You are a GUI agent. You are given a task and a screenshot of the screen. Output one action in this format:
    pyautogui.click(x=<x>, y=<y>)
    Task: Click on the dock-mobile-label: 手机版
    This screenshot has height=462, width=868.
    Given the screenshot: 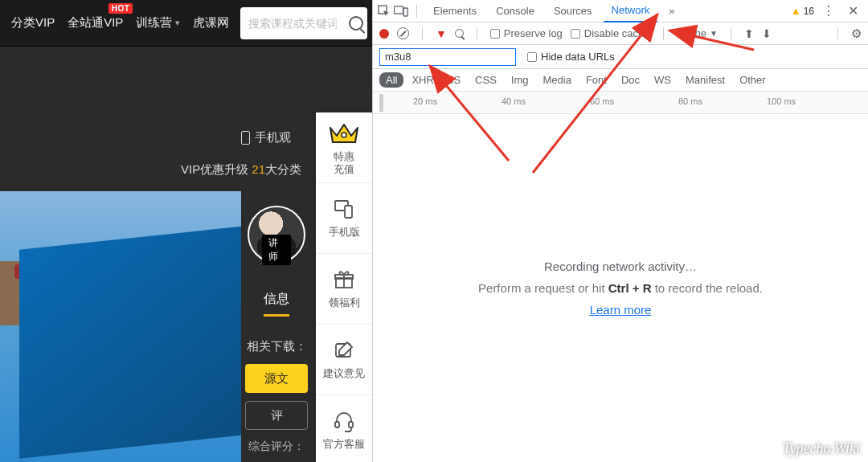 What is the action you would take?
    pyautogui.click(x=344, y=232)
    